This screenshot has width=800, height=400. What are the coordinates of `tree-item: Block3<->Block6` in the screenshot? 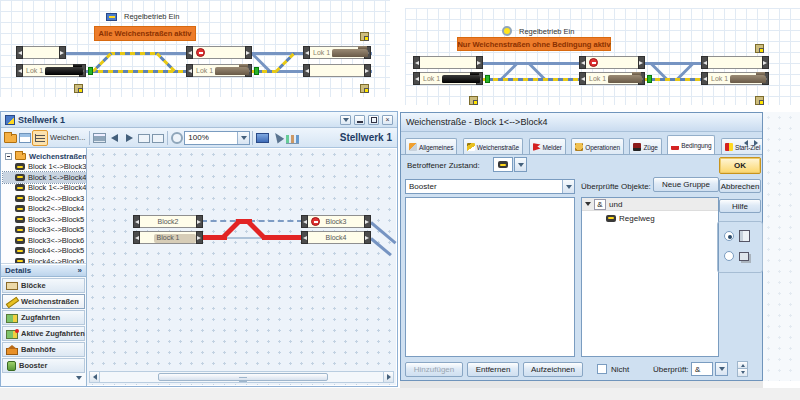 It's located at (44, 240).